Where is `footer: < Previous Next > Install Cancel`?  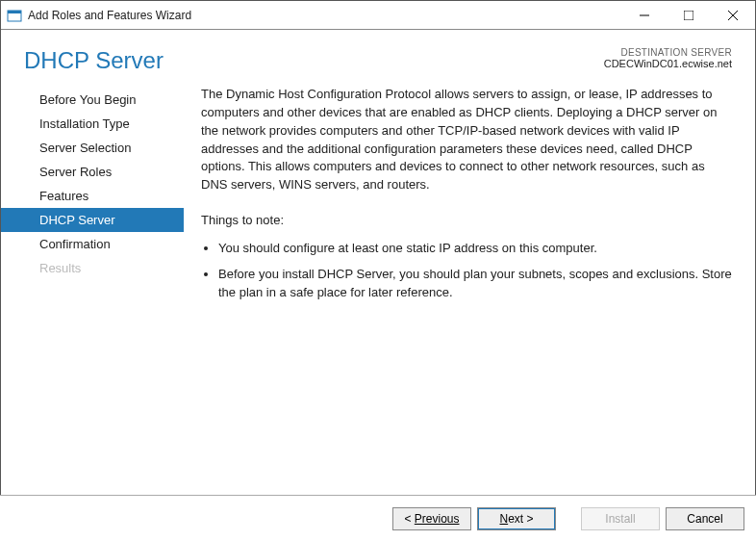 footer: < Previous Next > Install Cancel is located at coordinates (378, 518).